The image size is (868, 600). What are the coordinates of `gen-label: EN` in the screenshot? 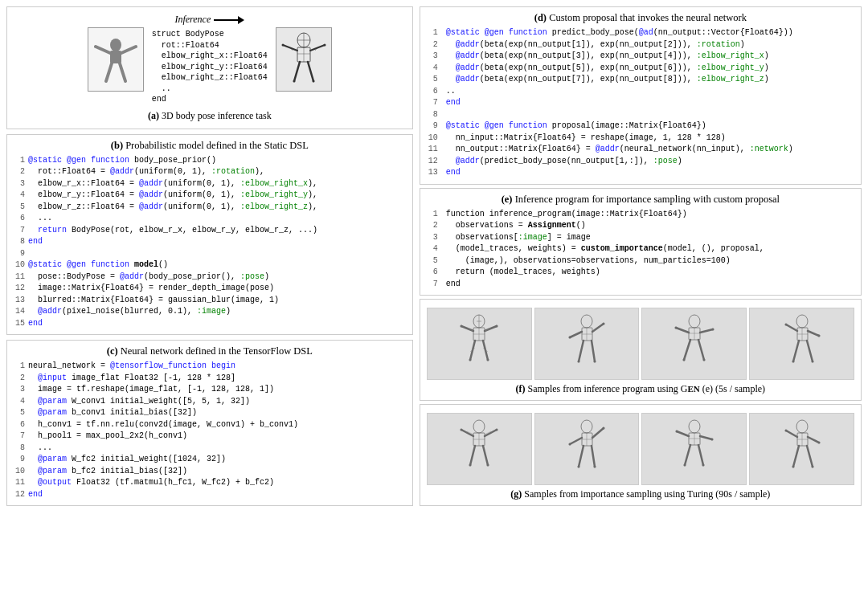 It's located at (694, 389).